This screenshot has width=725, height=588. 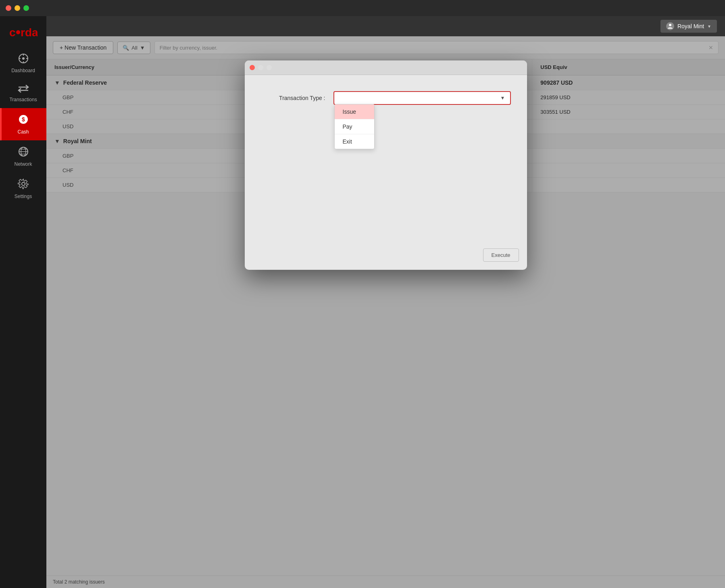 I want to click on execute-button: Execute, so click(x=501, y=255).